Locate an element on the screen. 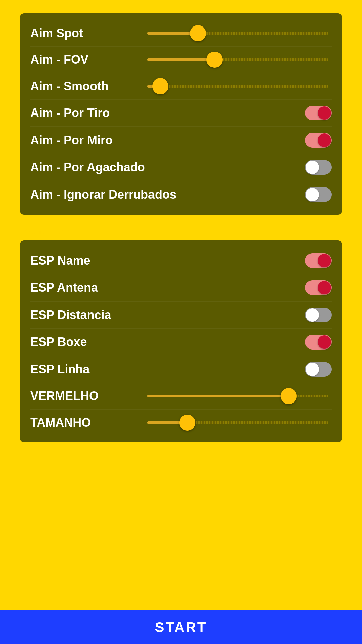 Image resolution: width=362 pixels, height=644 pixels. vermelho-row: VERMELHO is located at coordinates (181, 396).